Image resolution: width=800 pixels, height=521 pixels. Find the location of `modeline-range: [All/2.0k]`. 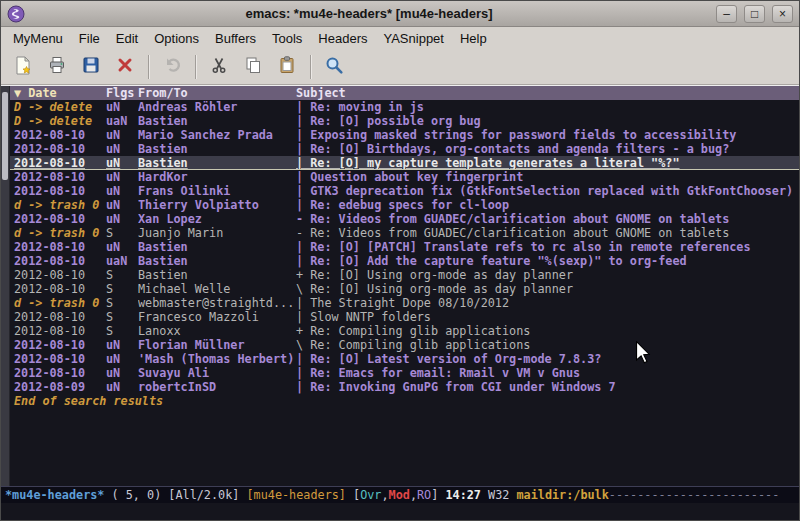

modeline-range: [All/2.0k] is located at coordinates (207, 495).